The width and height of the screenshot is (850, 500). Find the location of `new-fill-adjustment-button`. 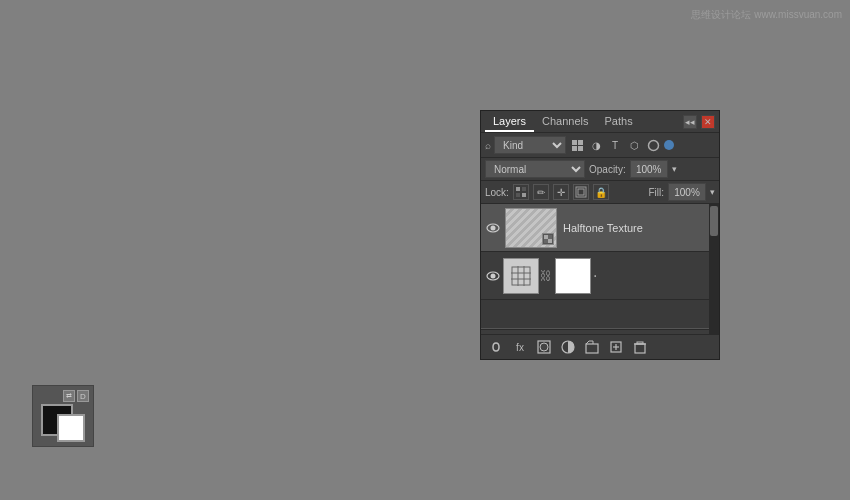

new-fill-adjustment-button is located at coordinates (568, 347).